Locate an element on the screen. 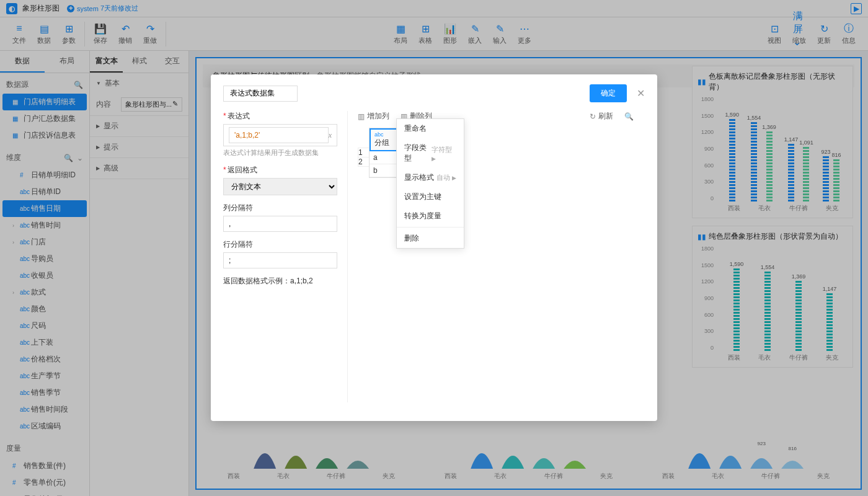  refresh-icon: ↻ is located at coordinates (593, 117).